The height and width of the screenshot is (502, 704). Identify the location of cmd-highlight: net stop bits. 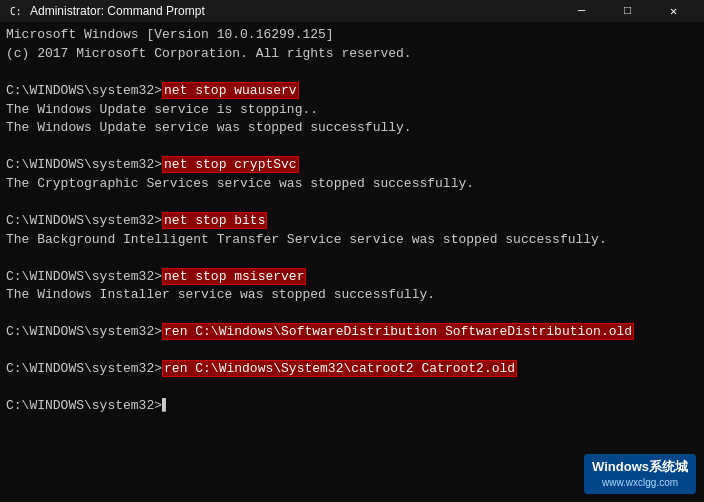
(214, 220).